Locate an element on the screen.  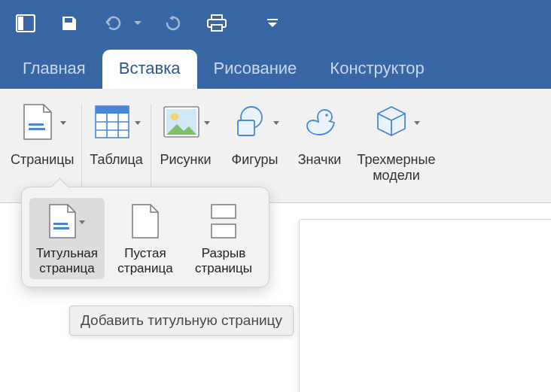
models3d-button is located at coordinates (396, 122).